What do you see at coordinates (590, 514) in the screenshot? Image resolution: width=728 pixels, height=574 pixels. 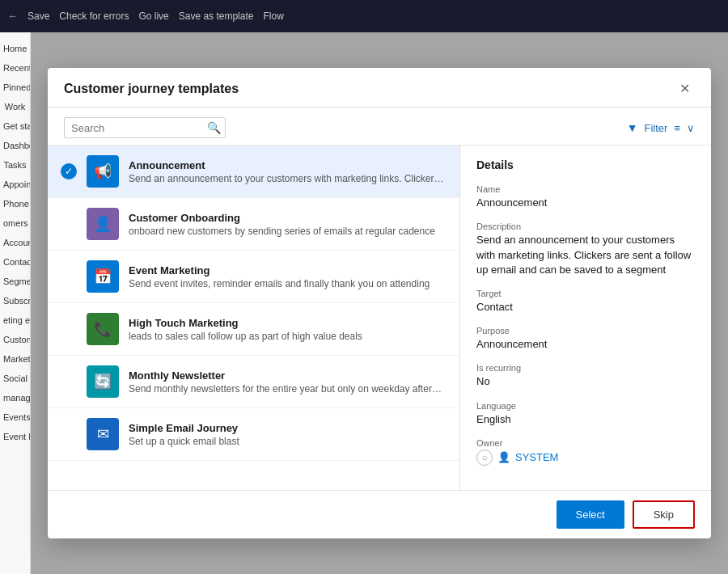 I see `select-button: Select` at bounding box center [590, 514].